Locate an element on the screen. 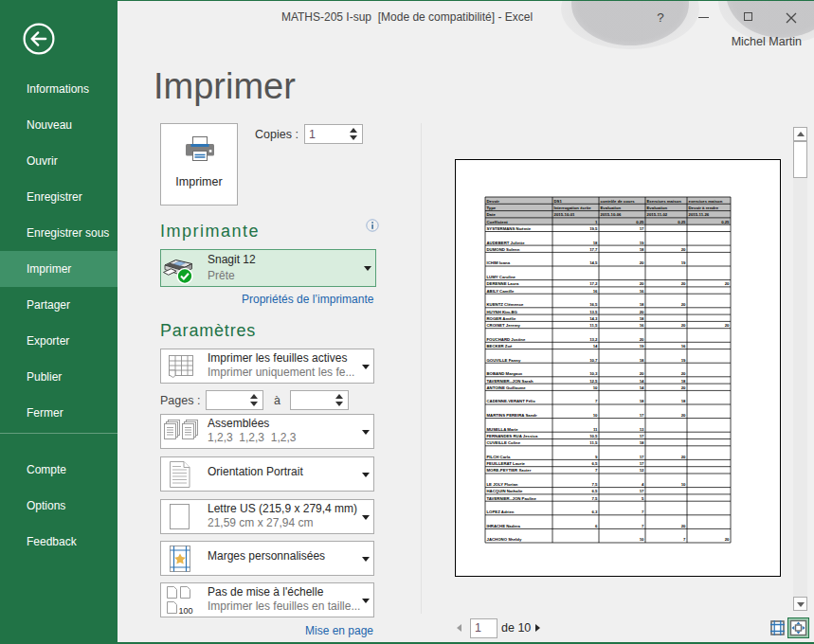 The width and height of the screenshot is (814, 644). svg-text: FOUCHARD Justine is located at coordinates (506, 339).